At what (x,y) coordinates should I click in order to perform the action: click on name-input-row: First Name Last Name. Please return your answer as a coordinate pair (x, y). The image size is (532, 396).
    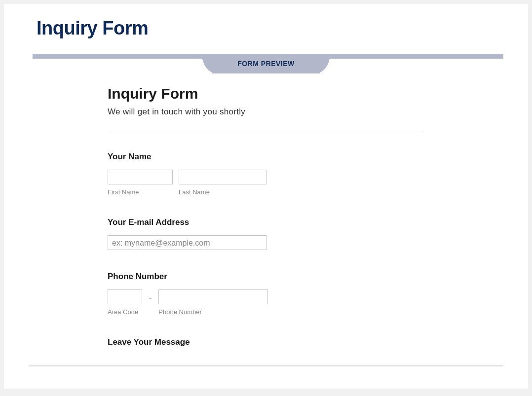
    Looking at the image, I should click on (276, 182).